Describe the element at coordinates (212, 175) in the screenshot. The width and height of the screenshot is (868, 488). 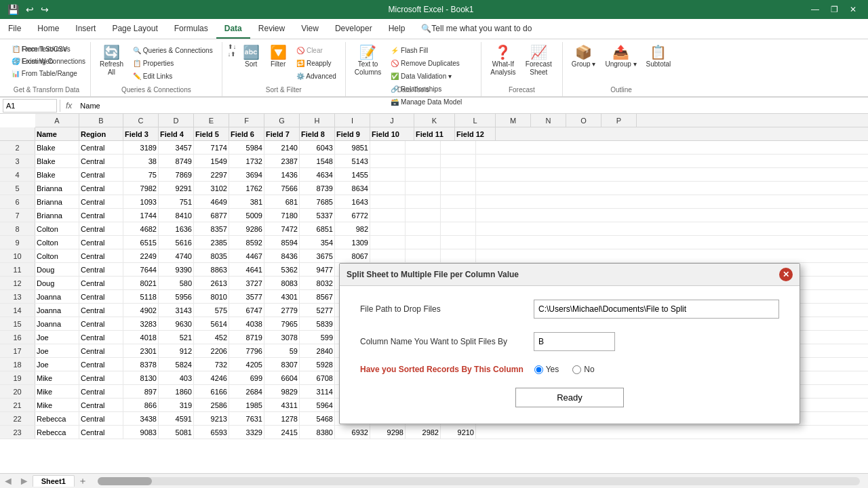
I see `cell-2-4: 2297` at that location.